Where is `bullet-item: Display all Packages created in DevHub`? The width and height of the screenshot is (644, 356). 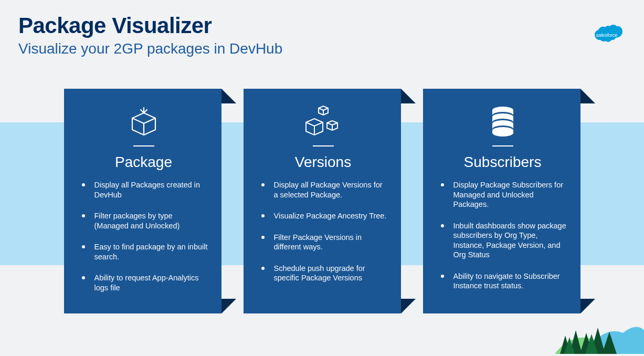
bullet-item: Display all Packages created in DevHub is located at coordinates (145, 190).